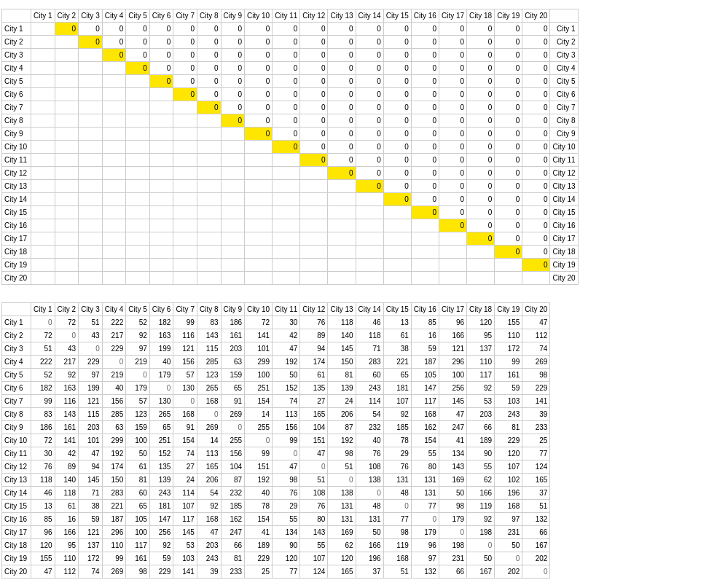 The height and width of the screenshot is (588, 725). I want to click on var-cell-10-19: 0, so click(509, 147).